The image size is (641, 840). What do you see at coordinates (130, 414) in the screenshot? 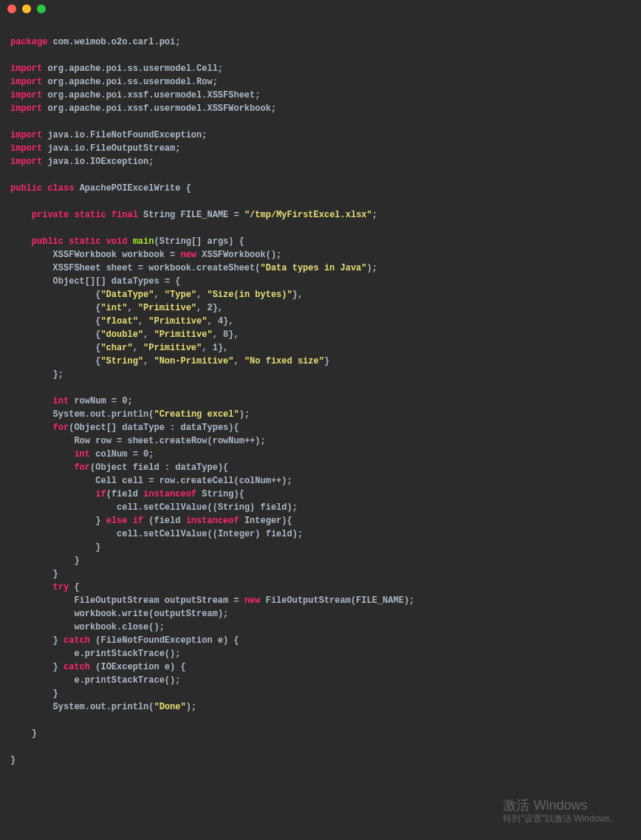
I see `method: println` at bounding box center [130, 414].